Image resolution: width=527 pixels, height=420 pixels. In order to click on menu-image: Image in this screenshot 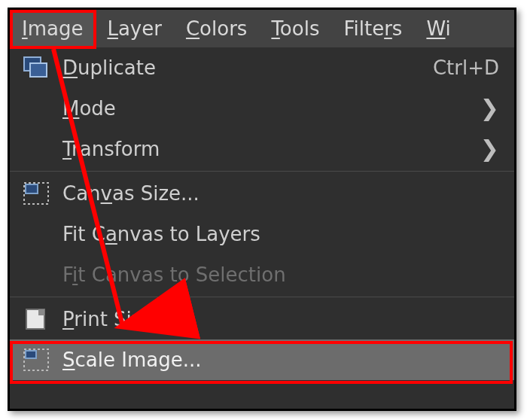, I will do `click(53, 29)`.